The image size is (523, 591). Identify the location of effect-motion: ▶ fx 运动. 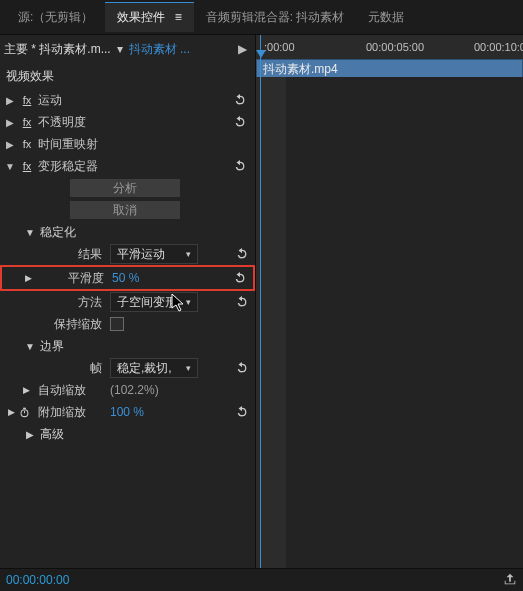
(128, 100).